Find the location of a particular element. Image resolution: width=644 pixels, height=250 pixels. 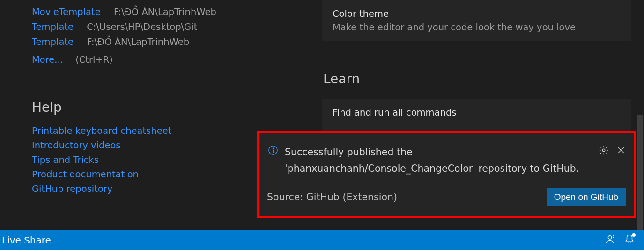

find-commands-card: Find and run all commands is located at coordinates (477, 117).